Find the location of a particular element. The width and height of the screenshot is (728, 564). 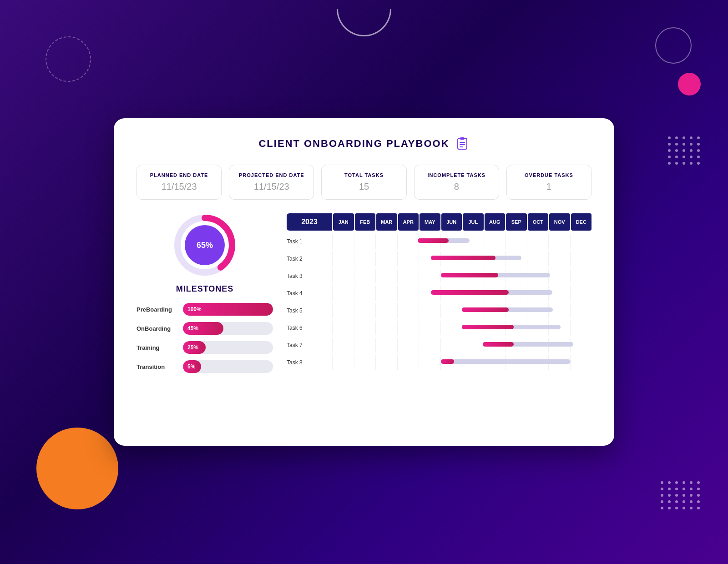

stat-card-1: PROJECTED END DATE 11/15/23 is located at coordinates (271, 182).